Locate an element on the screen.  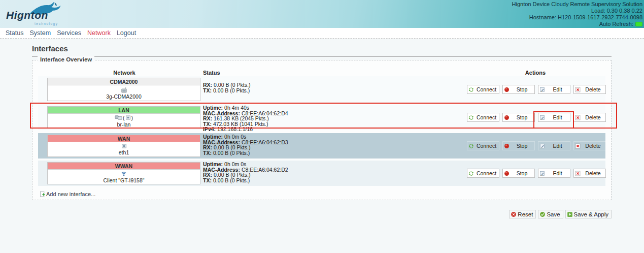
status-cell: Uptime:0h 4m 40s MAC-Address:C8:EE:A6:04… is located at coordinates (246, 119).